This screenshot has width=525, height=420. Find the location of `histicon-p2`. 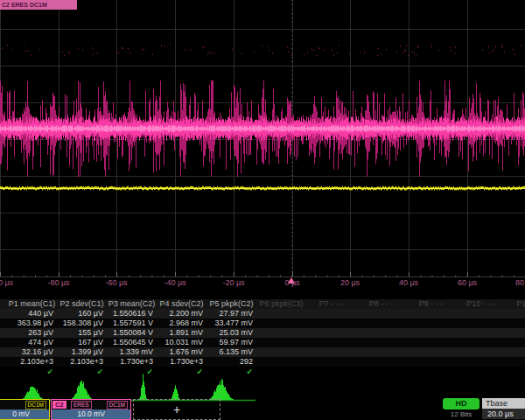

histicon-p2 is located at coordinates (82, 390).